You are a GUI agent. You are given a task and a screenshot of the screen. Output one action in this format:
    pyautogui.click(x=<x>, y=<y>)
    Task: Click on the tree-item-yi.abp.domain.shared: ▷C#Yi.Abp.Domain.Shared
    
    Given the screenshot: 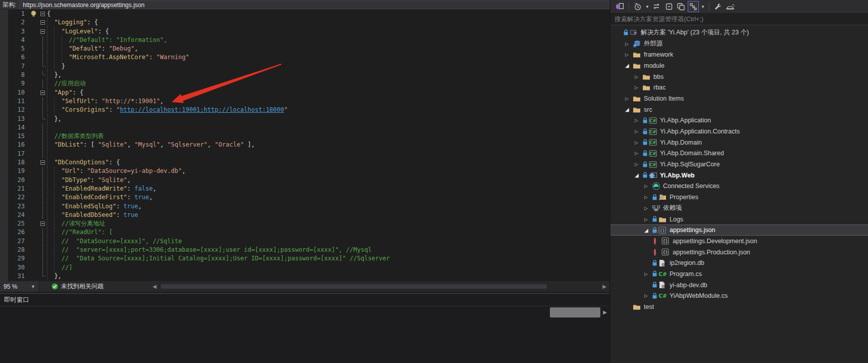 What is the action you would take?
    pyautogui.click(x=739, y=154)
    